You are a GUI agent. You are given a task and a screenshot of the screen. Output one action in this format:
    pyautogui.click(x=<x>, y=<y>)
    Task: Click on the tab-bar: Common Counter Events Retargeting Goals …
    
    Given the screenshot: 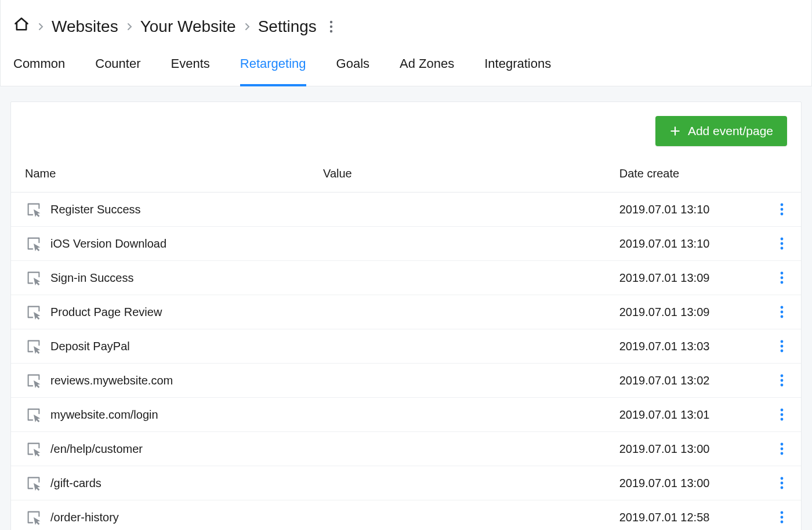 What is the action you would take?
    pyautogui.click(x=406, y=66)
    